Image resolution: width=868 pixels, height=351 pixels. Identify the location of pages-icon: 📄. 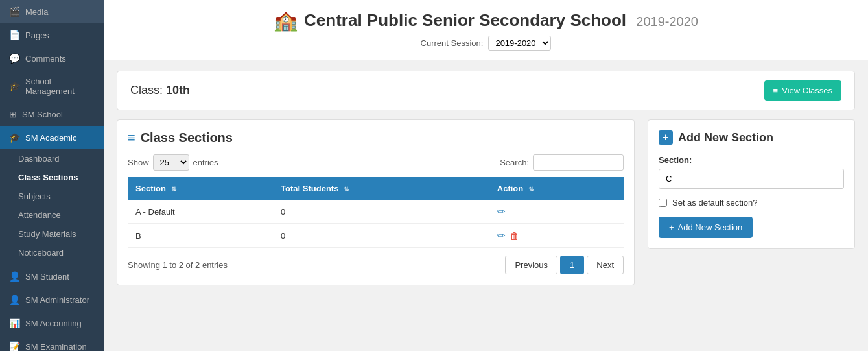
(14, 35).